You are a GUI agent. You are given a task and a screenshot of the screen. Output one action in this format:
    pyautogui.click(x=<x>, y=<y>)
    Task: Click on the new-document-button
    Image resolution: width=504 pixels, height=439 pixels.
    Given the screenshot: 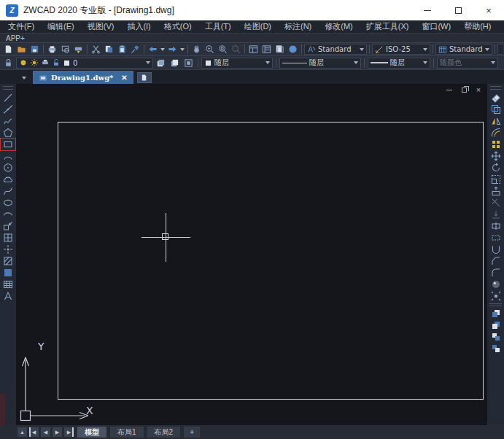 What is the action you would take?
    pyautogui.click(x=144, y=77)
    